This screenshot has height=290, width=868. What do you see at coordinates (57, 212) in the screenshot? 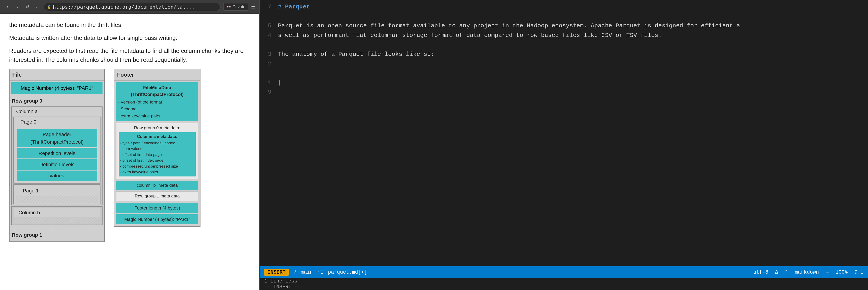
I see `column-b-label: Column b` at bounding box center [57, 212].